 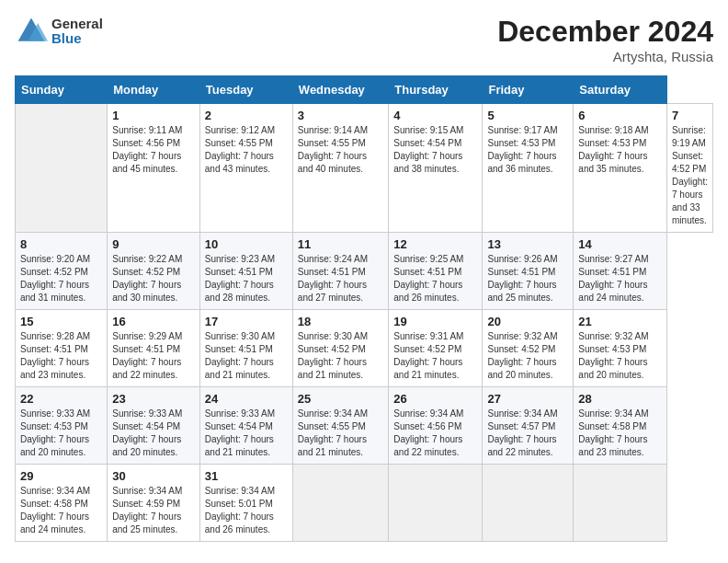 I want to click on calendar-cell: 20Sunrise: 9:32 AMSunset: 4:52 PMDayligh…, so click(x=528, y=349).